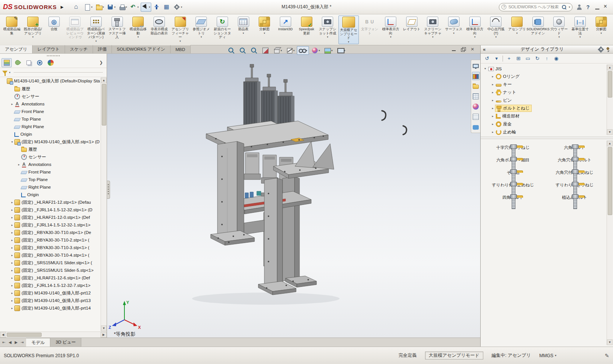 The width and height of the screenshot is (613, 364). What do you see at coordinates (610, 132) in the screenshot?
I see `scroll-down-icon: ▼` at bounding box center [610, 132].